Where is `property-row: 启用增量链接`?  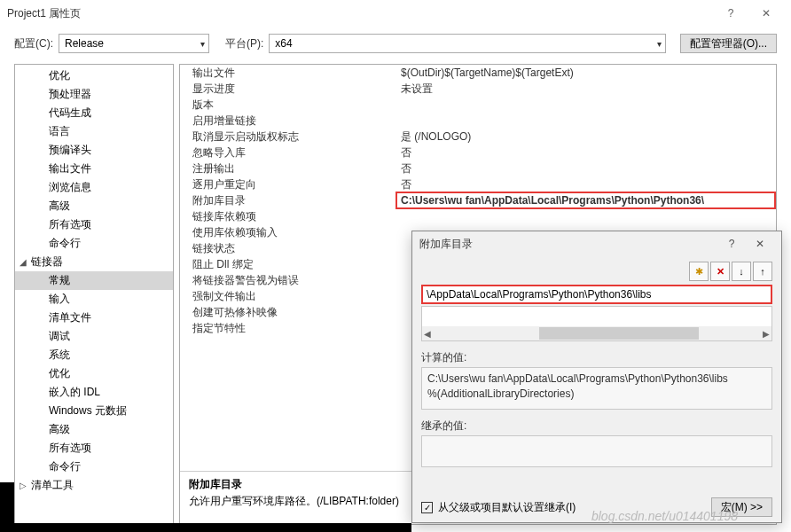 property-row: 启用增量链接 is located at coordinates (478, 121).